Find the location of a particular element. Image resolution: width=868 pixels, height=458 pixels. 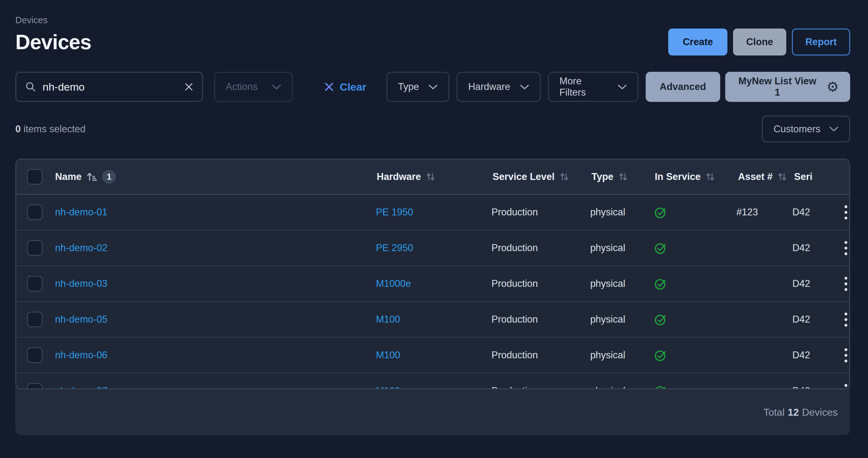

column-type-label: Type is located at coordinates (602, 177).